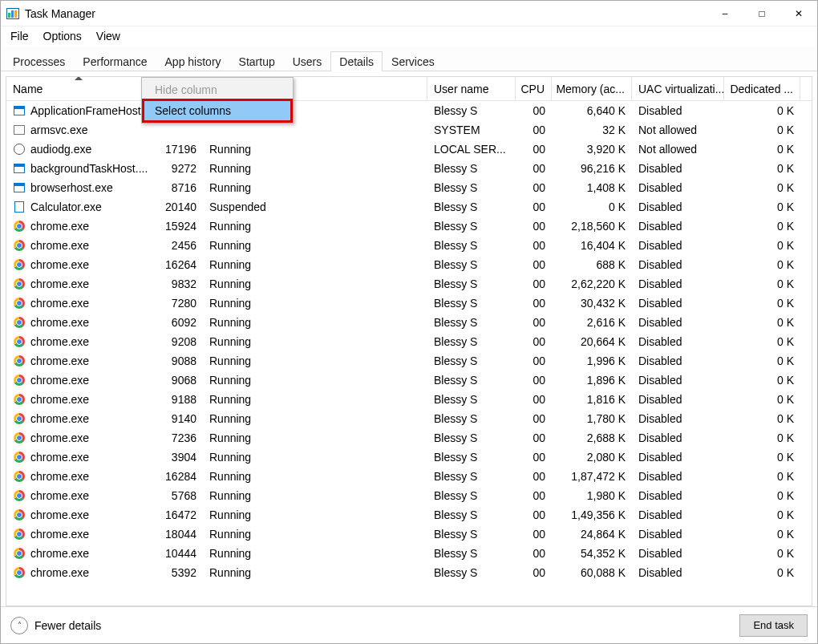 This screenshot has height=644, width=818. What do you see at coordinates (409, 111) in the screenshot?
I see `table-row: ApplicationFrameHost.exeBlessy S006,640 …` at bounding box center [409, 111].